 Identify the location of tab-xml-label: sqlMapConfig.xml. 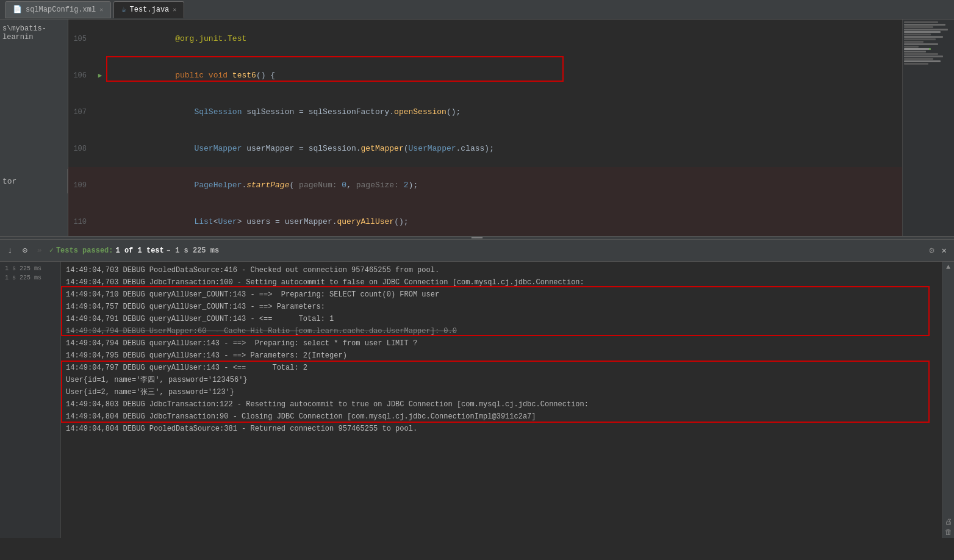
(61, 10).